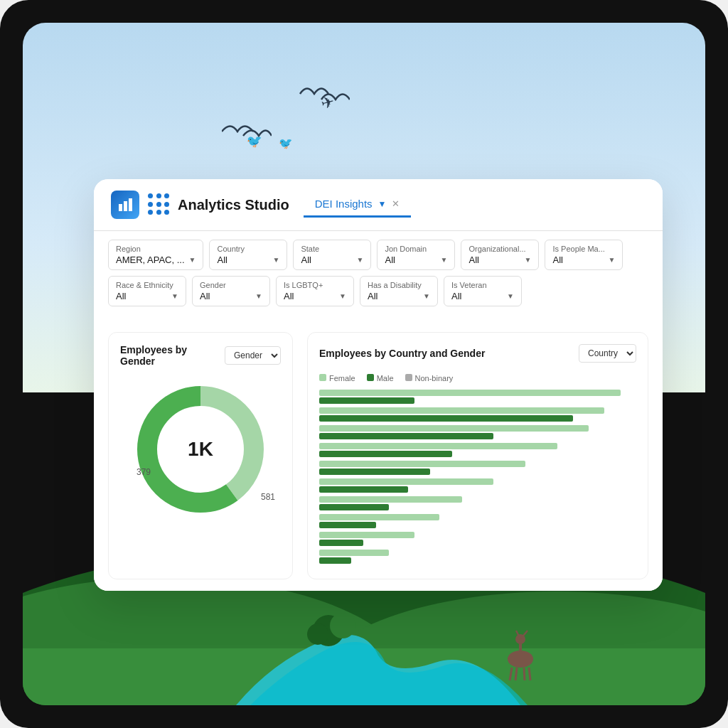 Image resolution: width=728 pixels, height=728 pixels. Describe the element at coordinates (253, 355) in the screenshot. I see `donut-chart-select: Gender` at that location.